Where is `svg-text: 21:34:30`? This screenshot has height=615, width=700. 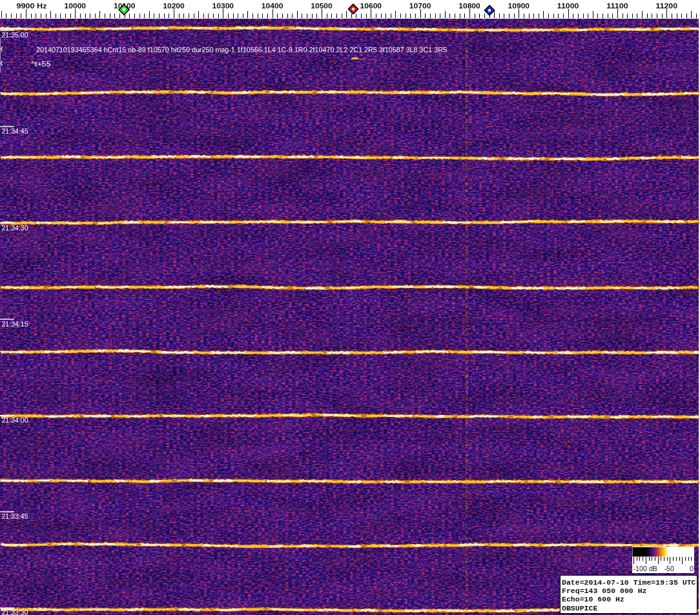
svg-text: 21:34:30 is located at coordinates (15, 228).